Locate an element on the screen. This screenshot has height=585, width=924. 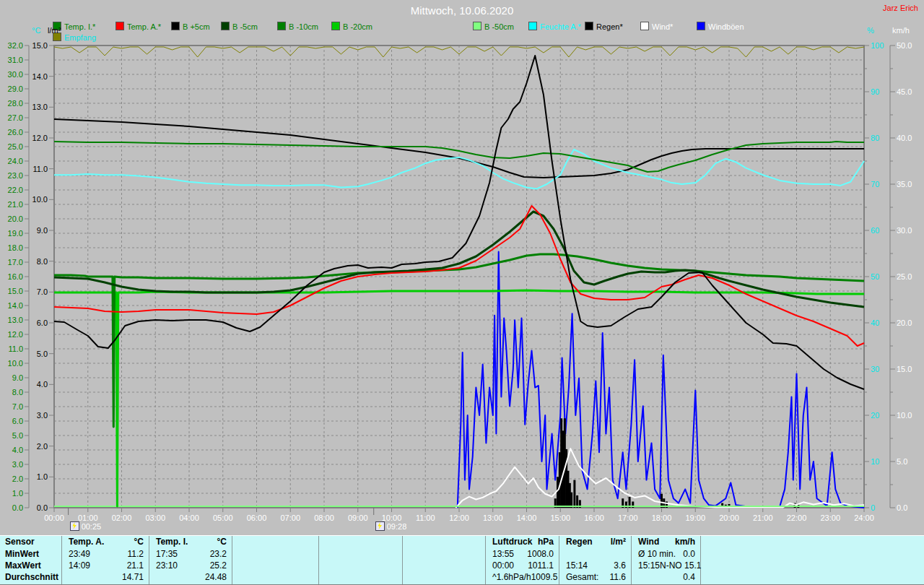
lightning-bolt-glyph is located at coordinates (380, 526).